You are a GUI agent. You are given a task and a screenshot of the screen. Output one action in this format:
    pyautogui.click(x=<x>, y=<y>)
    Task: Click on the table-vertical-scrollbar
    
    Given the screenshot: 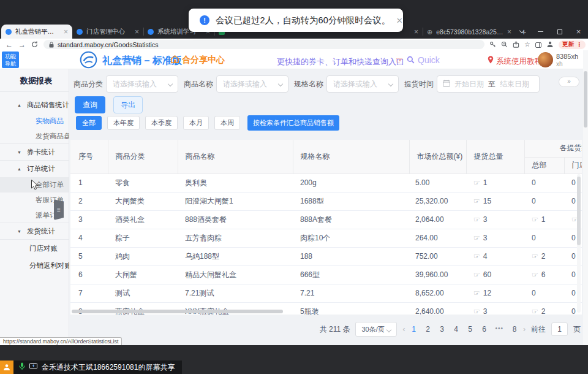 What is the action you would take?
    pyautogui.click(x=579, y=243)
    